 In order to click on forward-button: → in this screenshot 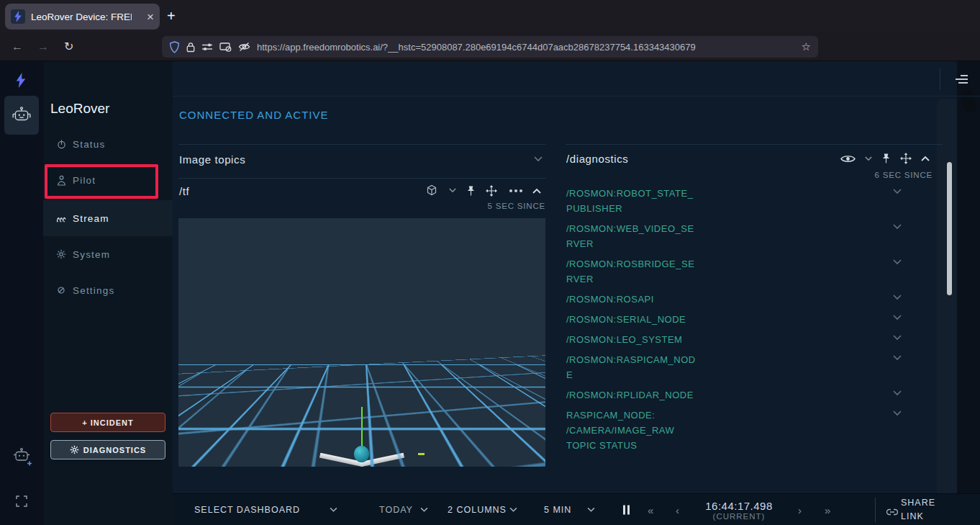, I will do `click(43, 47)`.